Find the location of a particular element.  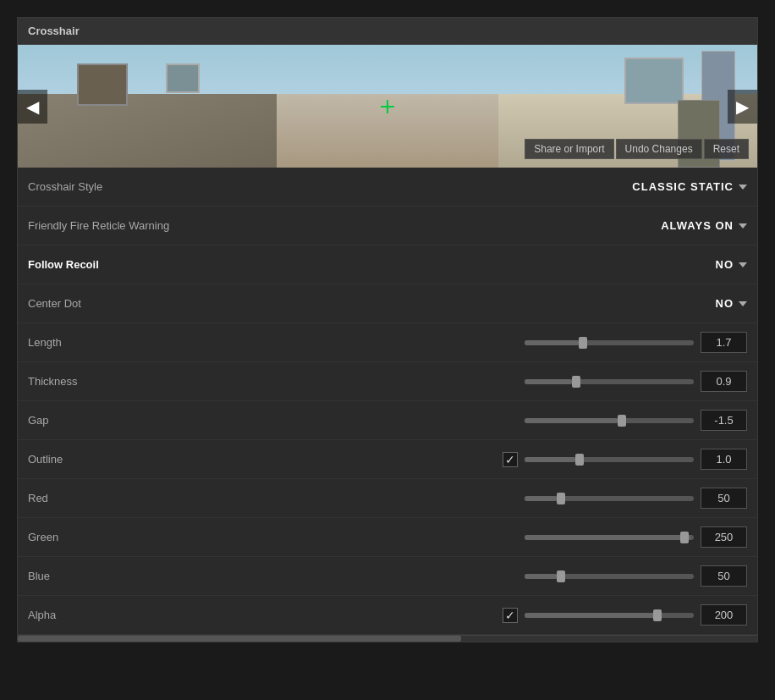

alpha-checkbox: ✓ is located at coordinates (510, 615).